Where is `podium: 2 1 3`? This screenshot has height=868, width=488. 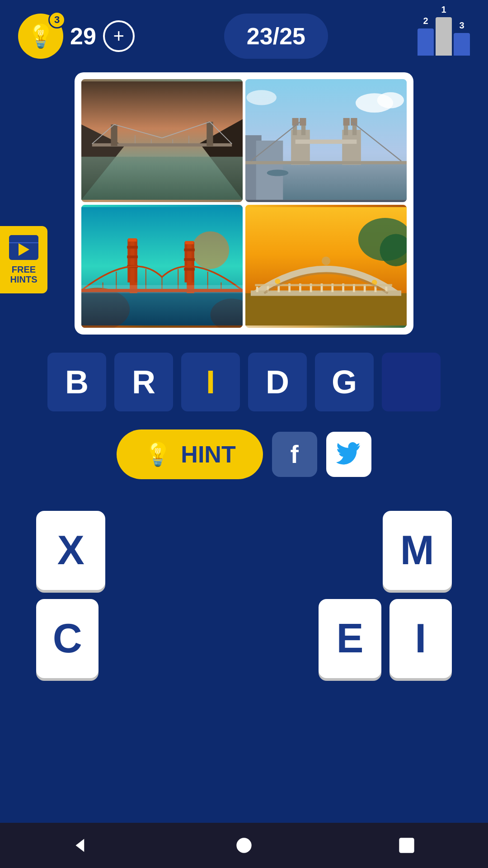 podium: 2 1 3 is located at coordinates (444, 36).